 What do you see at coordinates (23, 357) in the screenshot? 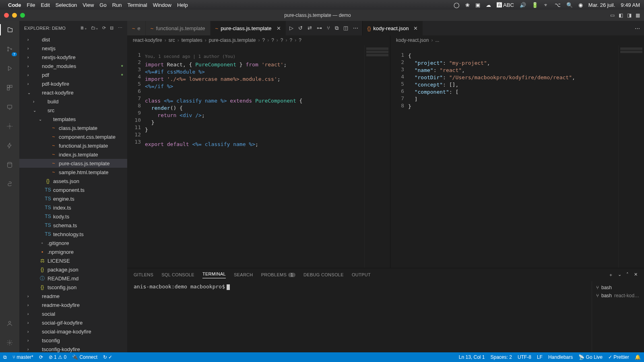
I see `status-branch: ⑂ master*` at bounding box center [23, 357].